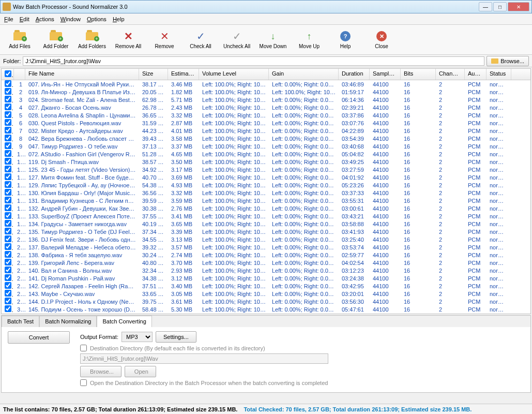 The image size is (532, 414). I want to click on table-row: 1007. Инь-Ян - Не Отпускай Моей Руки.wav…, so click(266, 84).